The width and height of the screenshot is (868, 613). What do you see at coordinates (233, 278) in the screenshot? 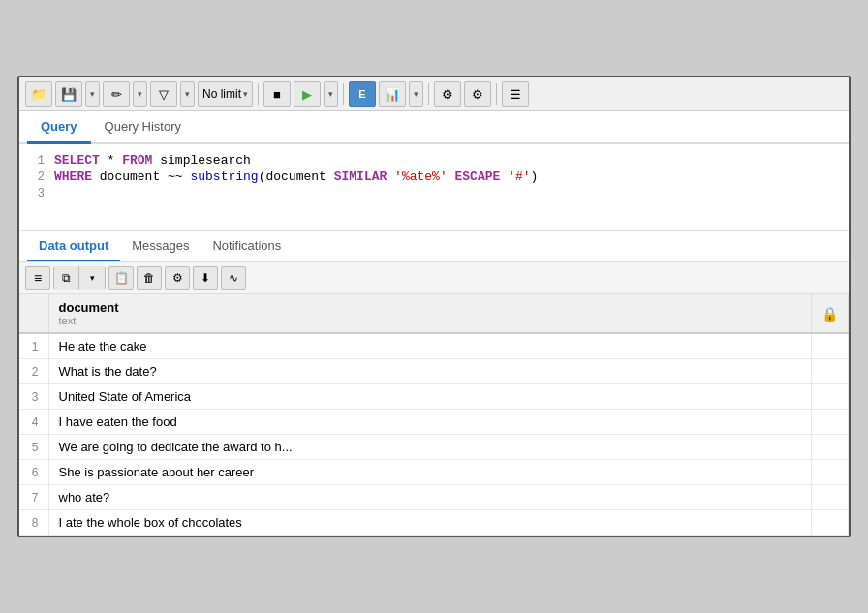
I see `graph-button: ∿` at bounding box center [233, 278].